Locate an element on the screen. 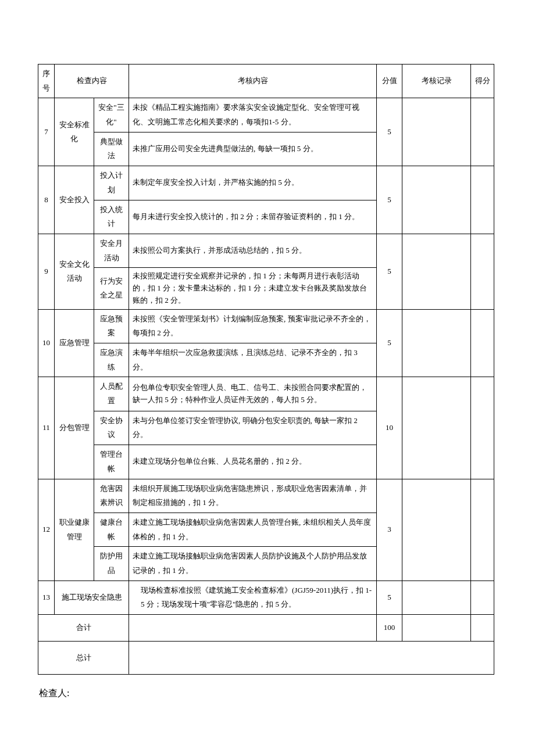  cell-sub: 人员配置 is located at coordinates (112, 394).